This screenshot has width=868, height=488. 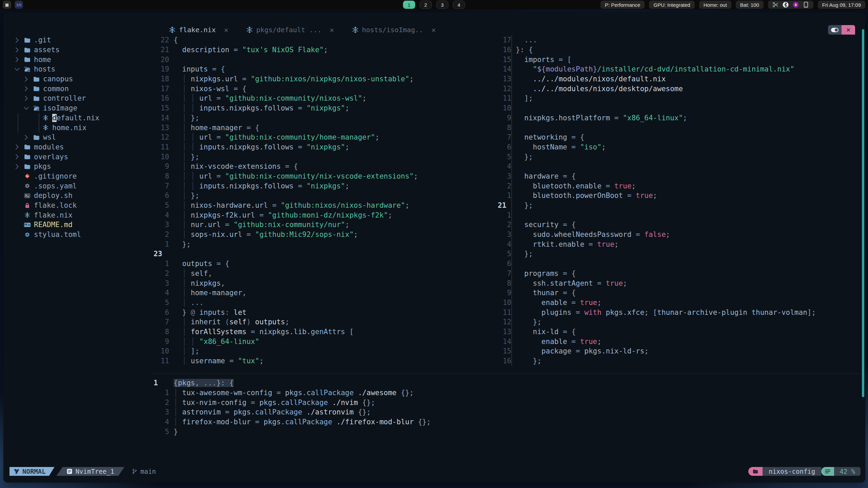 What do you see at coordinates (261, 332) in the screenshot?
I see `line-content: │ forAllSystems = nixpkgs.lib.genAttrs [` at bounding box center [261, 332].